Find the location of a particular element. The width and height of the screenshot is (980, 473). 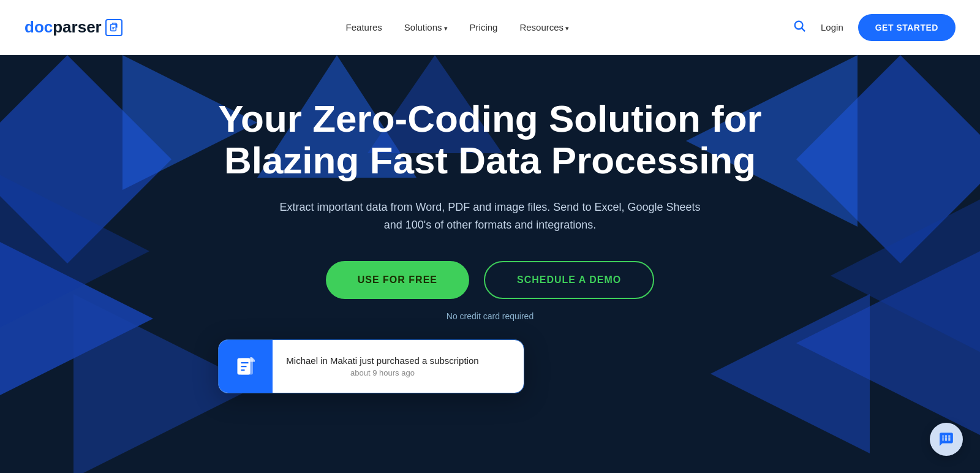

logo-parser: parser is located at coordinates (77, 27).